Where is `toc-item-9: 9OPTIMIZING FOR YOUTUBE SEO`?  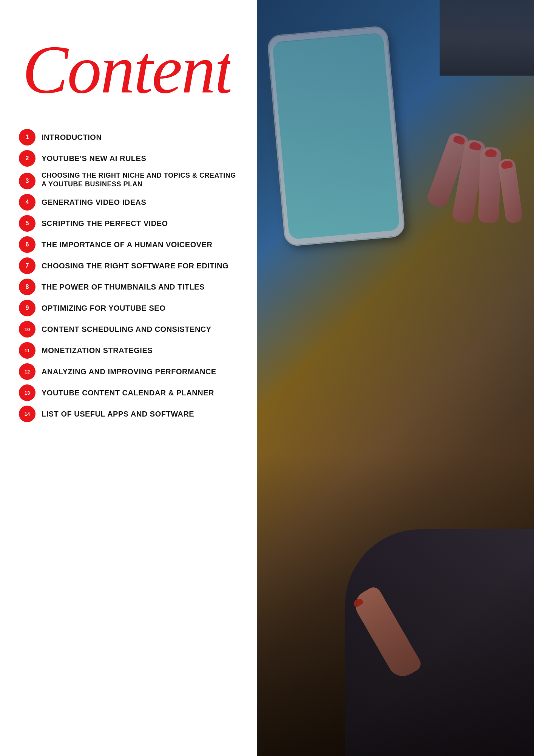 toc-item-9: 9OPTIMIZING FOR YOUTUBE SEO is located at coordinates (128, 308).